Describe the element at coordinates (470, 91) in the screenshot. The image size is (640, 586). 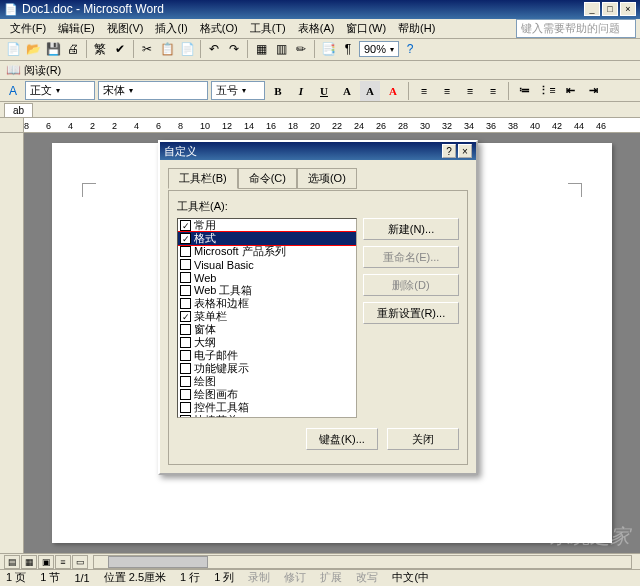
I see `align-right-button: ≡` at that location.